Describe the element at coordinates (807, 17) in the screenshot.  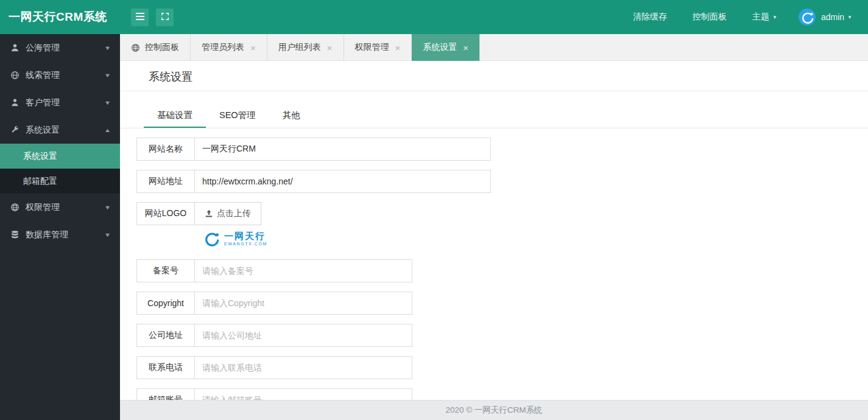
I see `avatar` at that location.